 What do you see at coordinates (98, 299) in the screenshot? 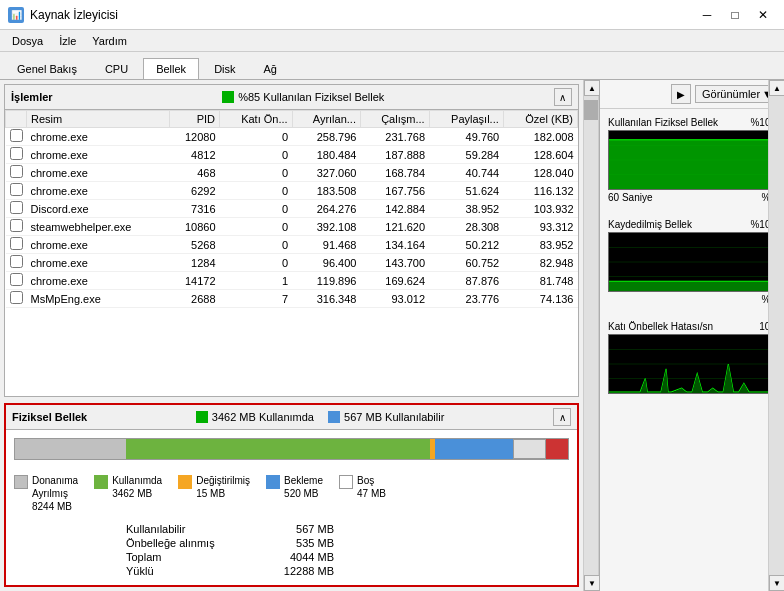
I see `row-name: MsMpEng.exe` at bounding box center [98, 299].